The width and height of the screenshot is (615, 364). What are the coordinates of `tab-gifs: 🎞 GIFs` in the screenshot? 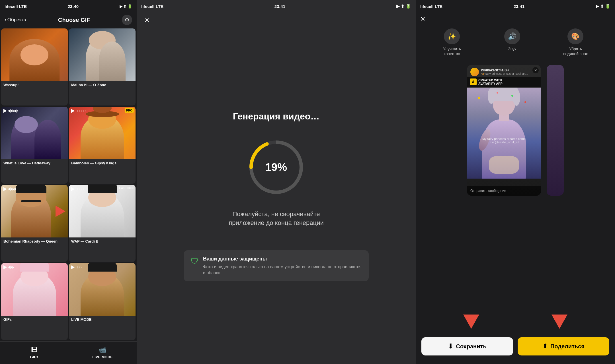 It's located at (34, 353).